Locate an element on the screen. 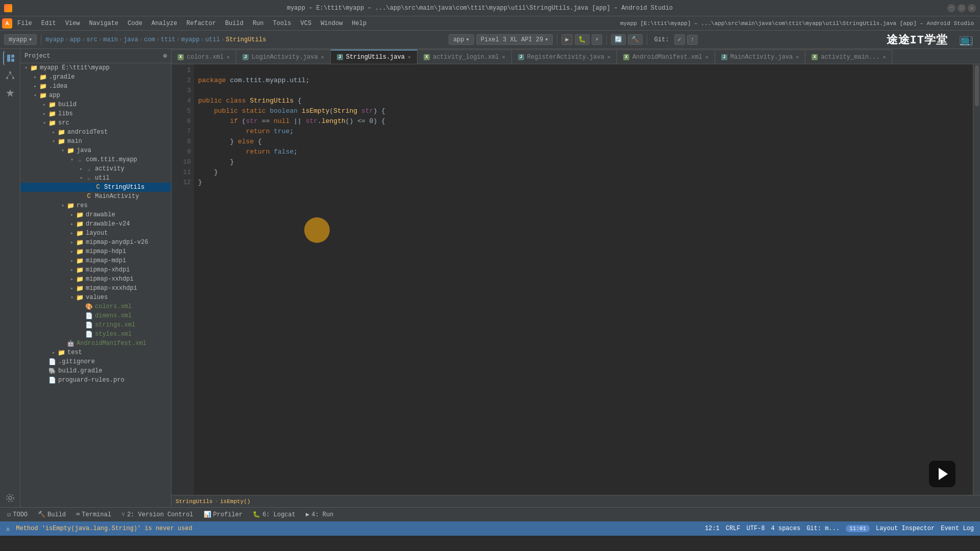 This screenshot has height=551, width=980. tree-item-mipmap-xxxhdpi: ▸ 📁 mipmap-xxxhdpi is located at coordinates (96, 288).